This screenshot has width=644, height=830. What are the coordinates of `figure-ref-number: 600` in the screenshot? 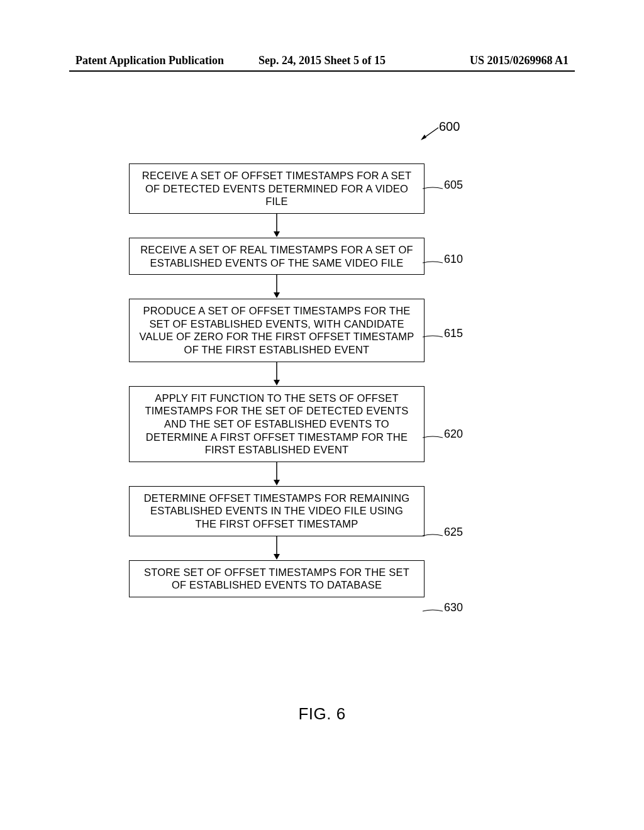 It's located at (452, 127).